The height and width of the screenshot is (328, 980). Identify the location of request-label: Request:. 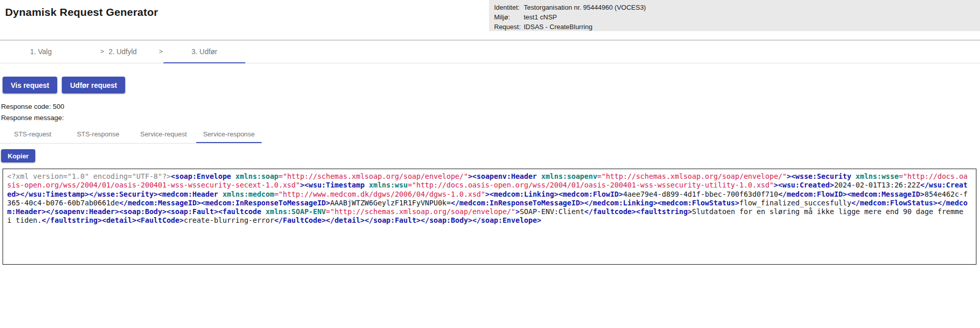
(509, 27).